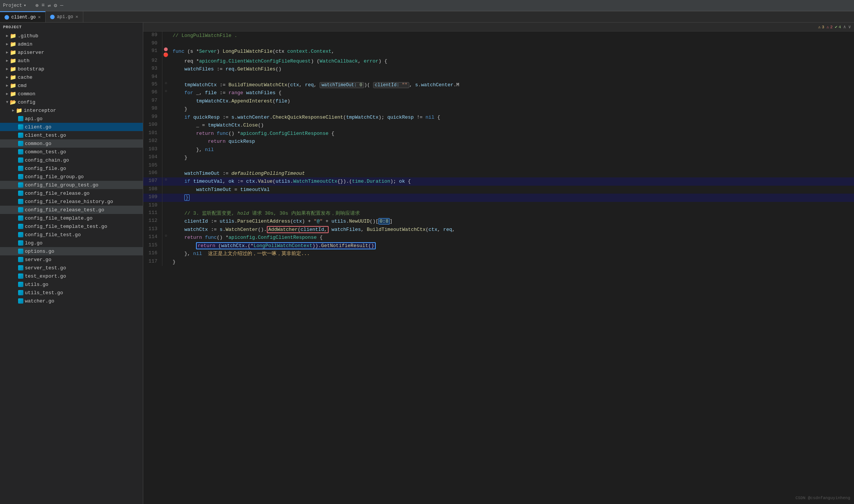 Image resolution: width=854 pixels, height=504 pixels. Describe the element at coordinates (72, 61) in the screenshot. I see `sidebar-item-auth: ▶ 📁 auth` at that location.